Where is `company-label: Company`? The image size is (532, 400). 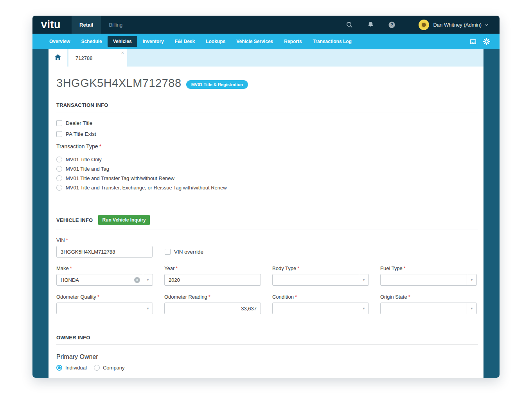 company-label: Company is located at coordinates (114, 368).